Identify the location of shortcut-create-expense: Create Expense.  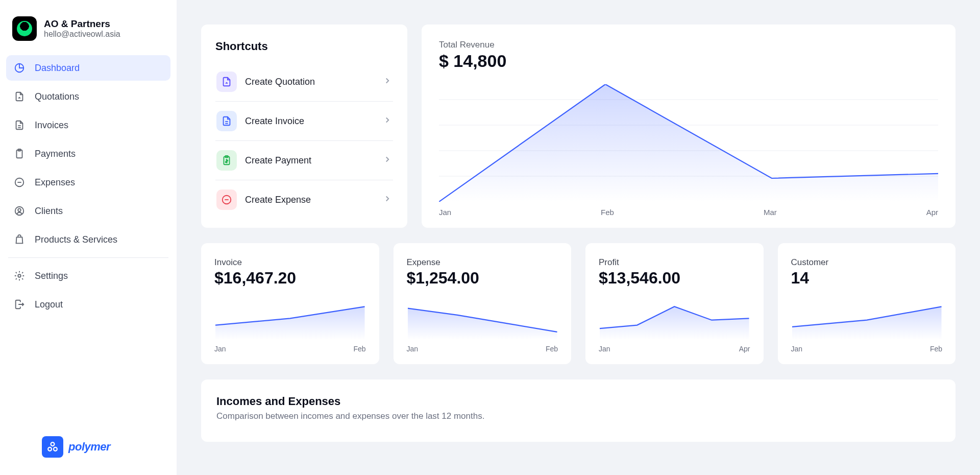
(304, 199).